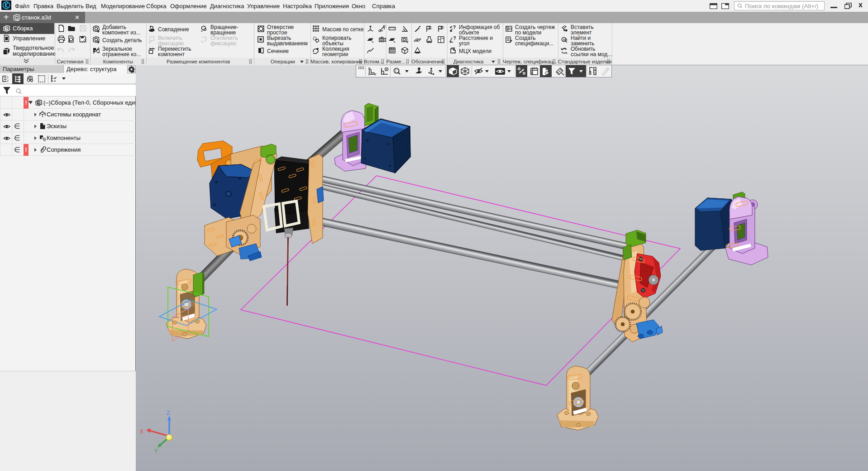 This screenshot has width=868, height=471. I want to click on svg-text: Y, so click(156, 451).